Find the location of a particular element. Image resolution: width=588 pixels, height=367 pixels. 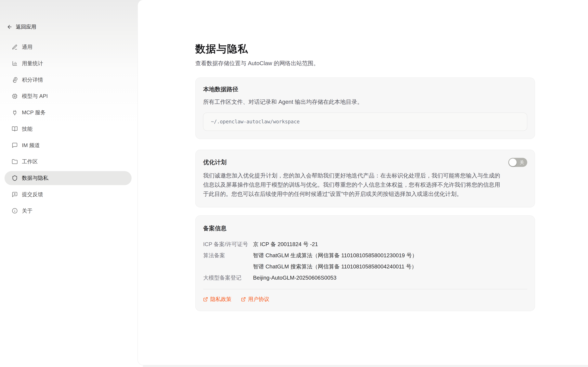

llm-registration-value: Beijing-AutoGLM-20250606S0053 is located at coordinates (295, 278).